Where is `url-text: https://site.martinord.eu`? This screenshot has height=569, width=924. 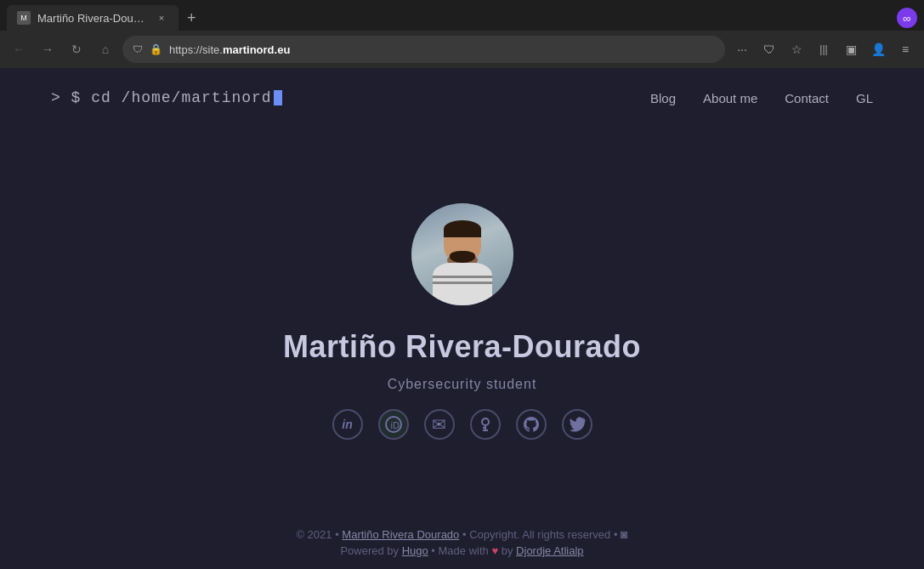 url-text: https://site.martinord.eu is located at coordinates (230, 49).